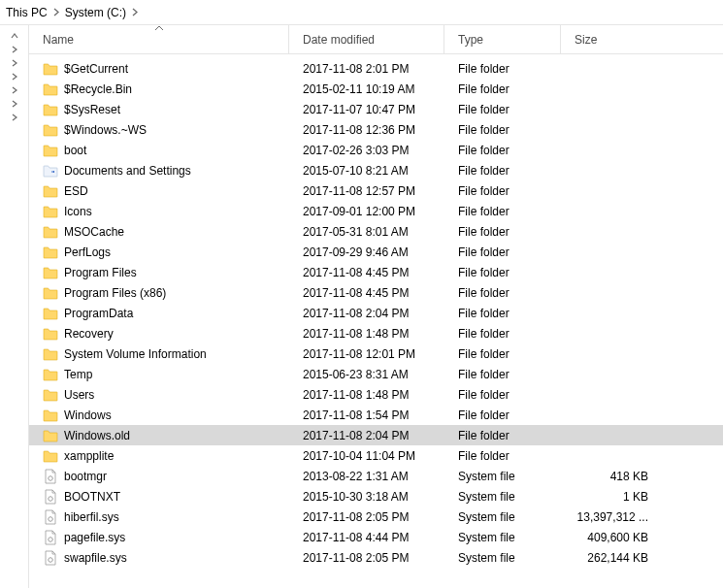 The width and height of the screenshot is (723, 588). Describe the element at coordinates (159, 39) in the screenshot. I see `column-header-name: Name` at that location.